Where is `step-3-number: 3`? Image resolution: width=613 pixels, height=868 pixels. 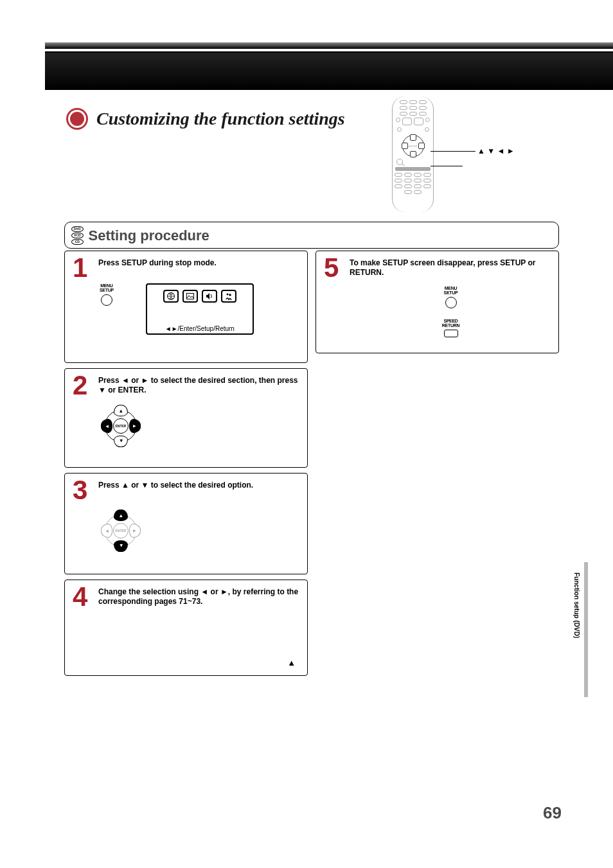 step-3-number: 3 is located at coordinates (82, 490).